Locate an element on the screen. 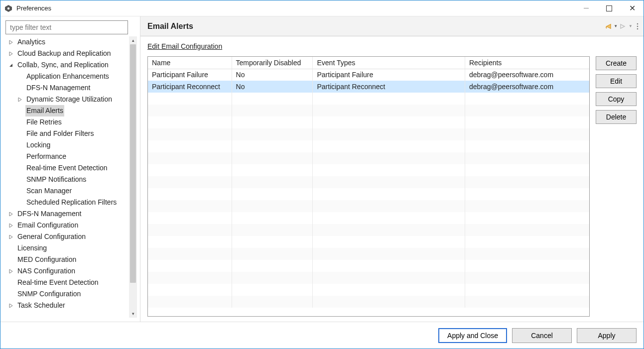 This screenshot has width=644, height=349. back-icon is located at coordinates (608, 26).